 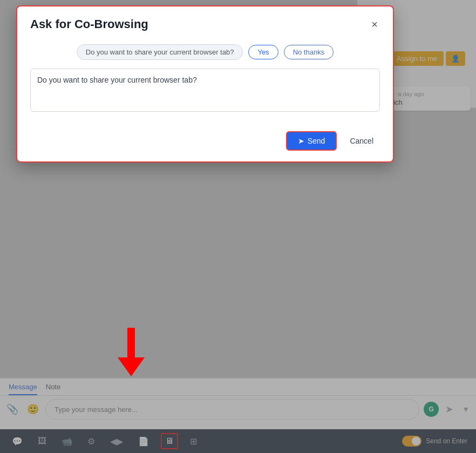 What do you see at coordinates (90, 24) in the screenshot?
I see `modal-title: Ask for Co-Browsing` at bounding box center [90, 24].